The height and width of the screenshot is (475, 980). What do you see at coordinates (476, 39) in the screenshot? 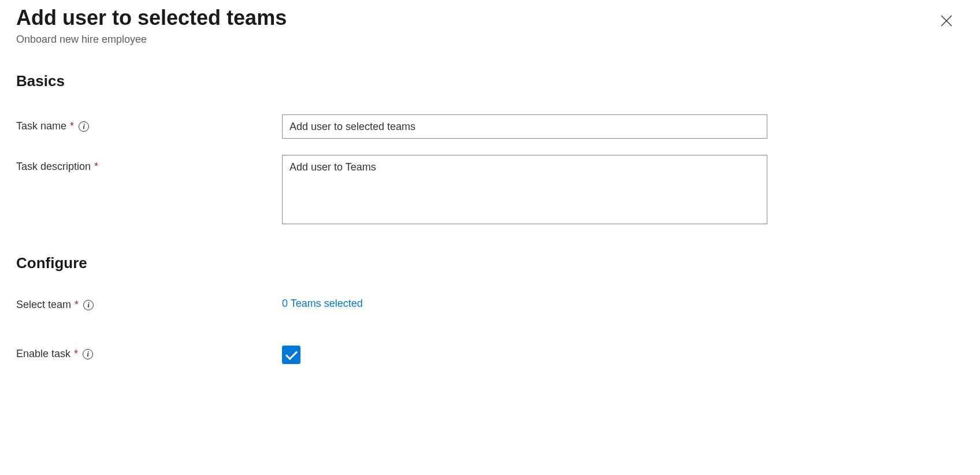
I see `page-subtitle: Onboard new hire employee` at bounding box center [476, 39].